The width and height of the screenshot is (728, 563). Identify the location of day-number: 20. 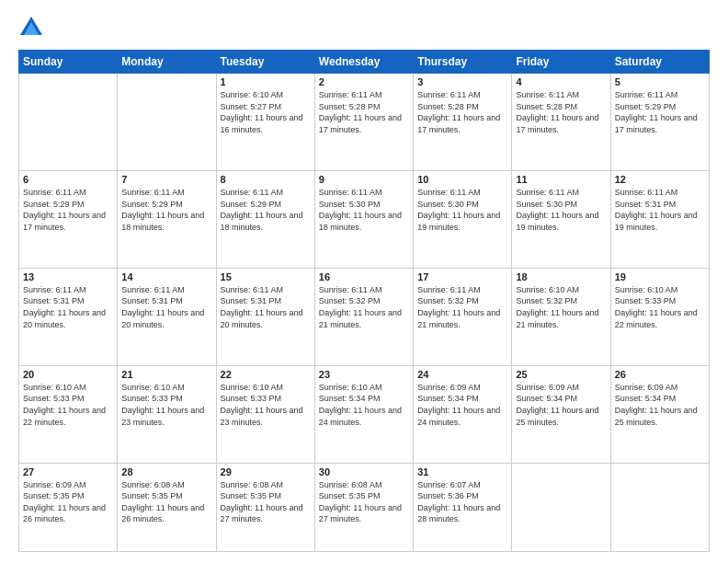
(68, 374).